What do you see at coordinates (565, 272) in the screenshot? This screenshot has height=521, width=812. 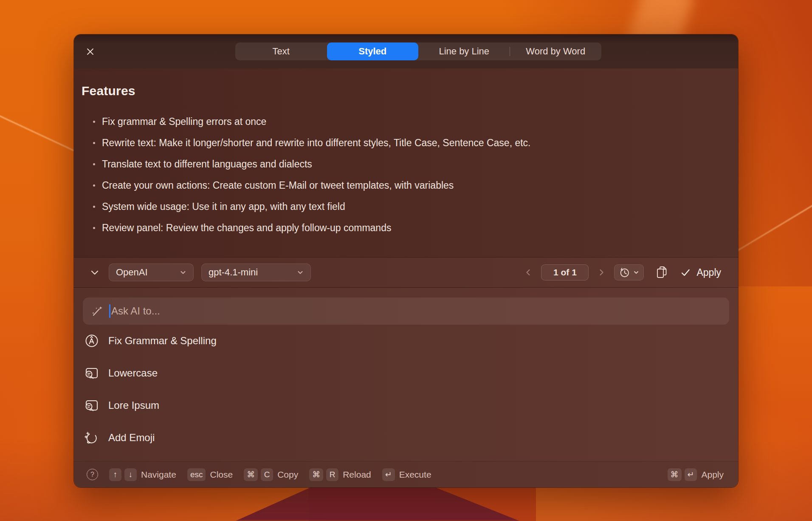 I see `page-indicator: 1 of 1` at bounding box center [565, 272].